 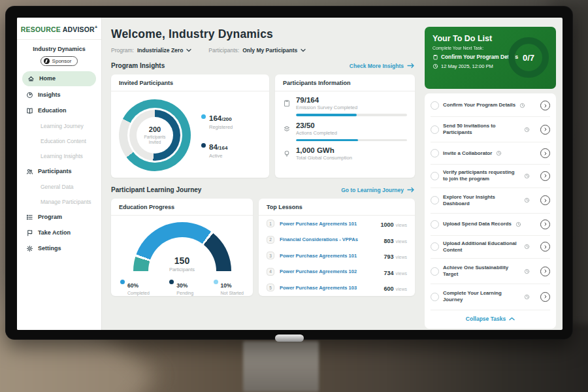 I want to click on lesson-rank: 4, so click(x=270, y=272).